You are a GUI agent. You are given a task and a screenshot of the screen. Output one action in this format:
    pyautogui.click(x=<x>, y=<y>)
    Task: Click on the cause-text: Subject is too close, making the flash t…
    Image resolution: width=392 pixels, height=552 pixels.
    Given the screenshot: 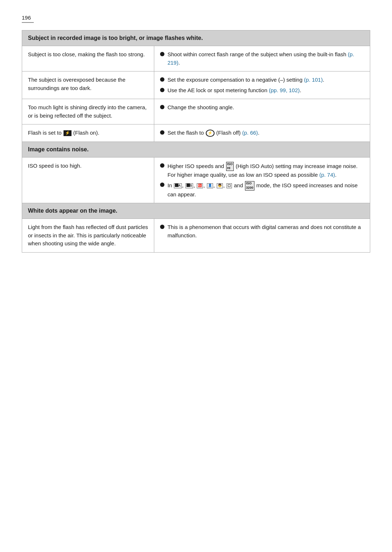 What is the action you would take?
    pyautogui.click(x=86, y=54)
    